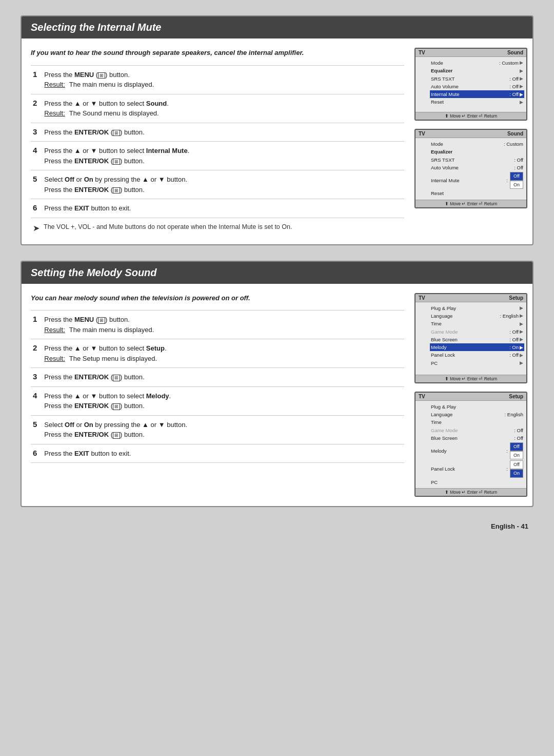 Image resolution: width=554 pixels, height=756 pixels. What do you see at coordinates (217, 185) in the screenshot?
I see `table-row: 5Select Off or On by pressing the ▲ or ▼…` at bounding box center [217, 185].